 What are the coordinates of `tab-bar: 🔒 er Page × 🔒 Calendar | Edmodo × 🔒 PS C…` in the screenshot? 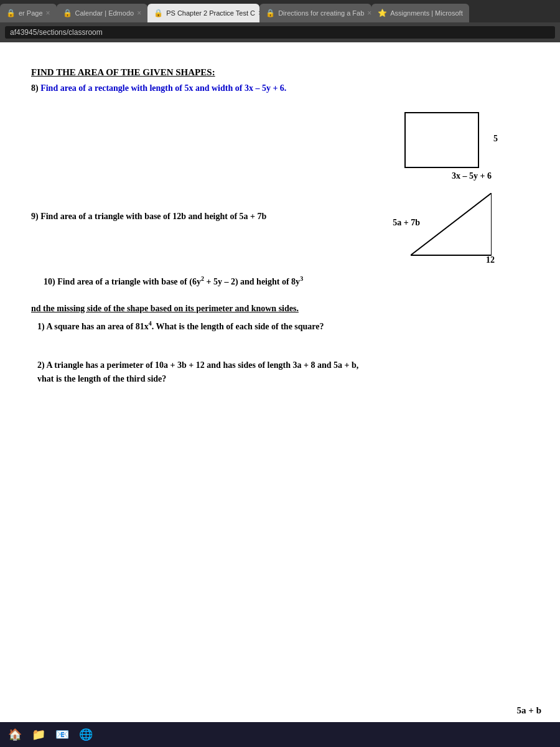 It's located at (280, 11).